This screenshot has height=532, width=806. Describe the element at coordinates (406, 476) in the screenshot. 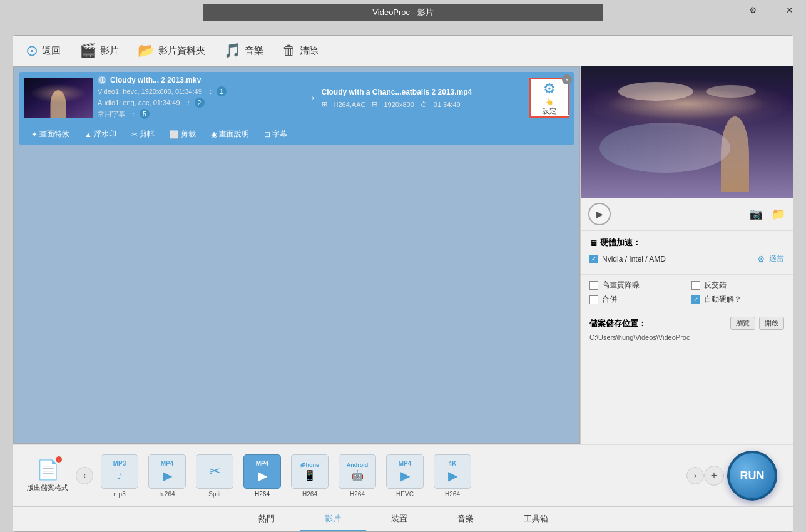

I see `hevc-icon: ▶` at that location.